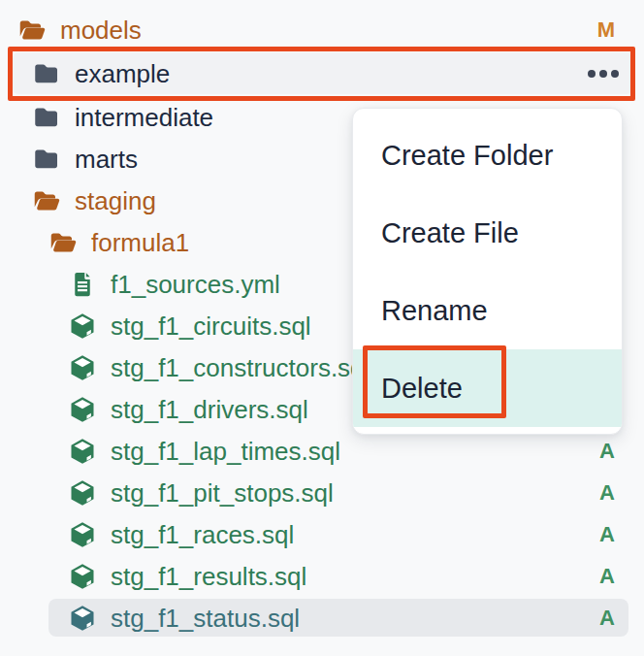 This screenshot has width=644, height=656. I want to click on tree-item-label: models, so click(101, 30).